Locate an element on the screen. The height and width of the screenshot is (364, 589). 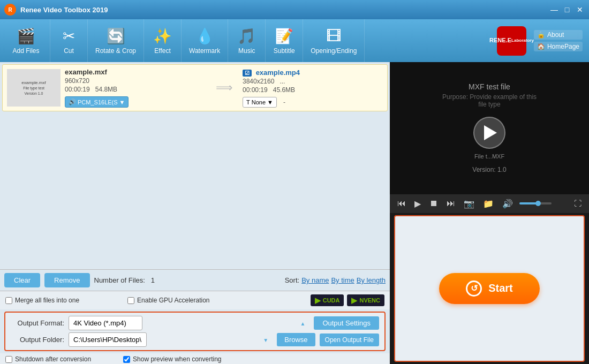
gpu-acceleration-checkbox is located at coordinates (131, 301).